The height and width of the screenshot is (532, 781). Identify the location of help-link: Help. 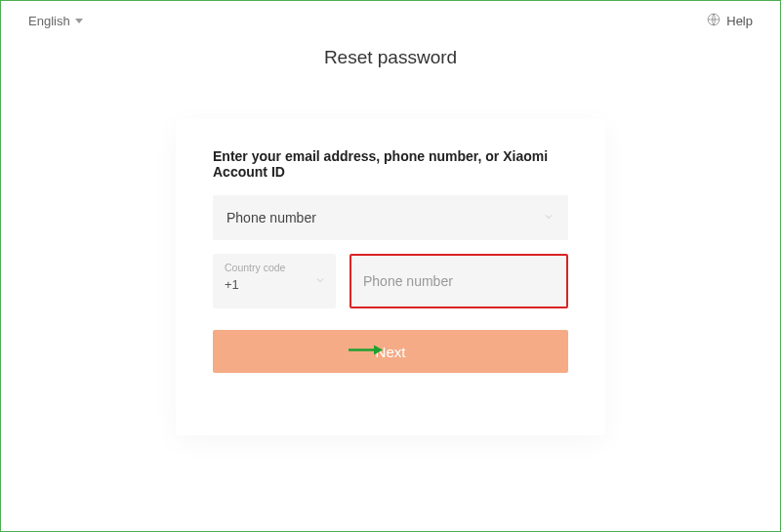
(730, 21).